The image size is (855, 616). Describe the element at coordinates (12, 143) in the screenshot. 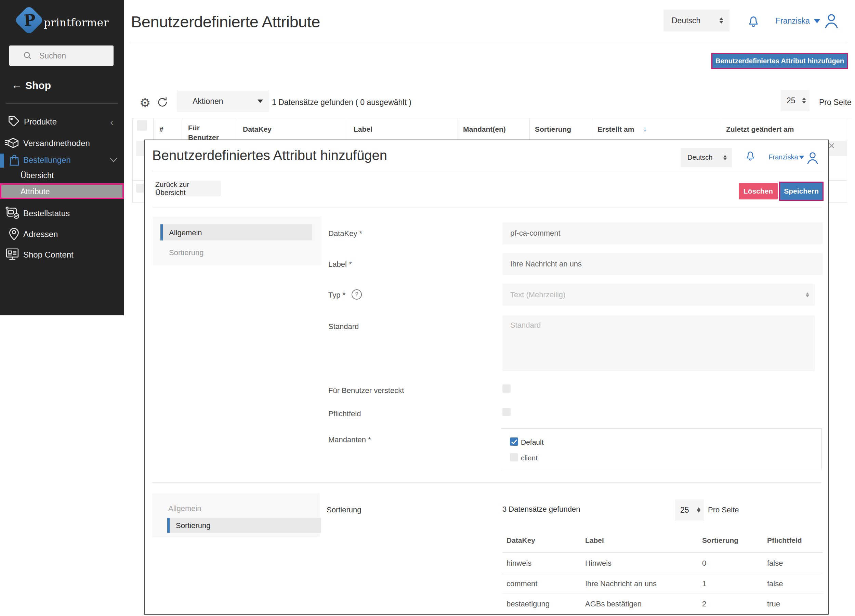

I see `shipping-box-icon` at that location.